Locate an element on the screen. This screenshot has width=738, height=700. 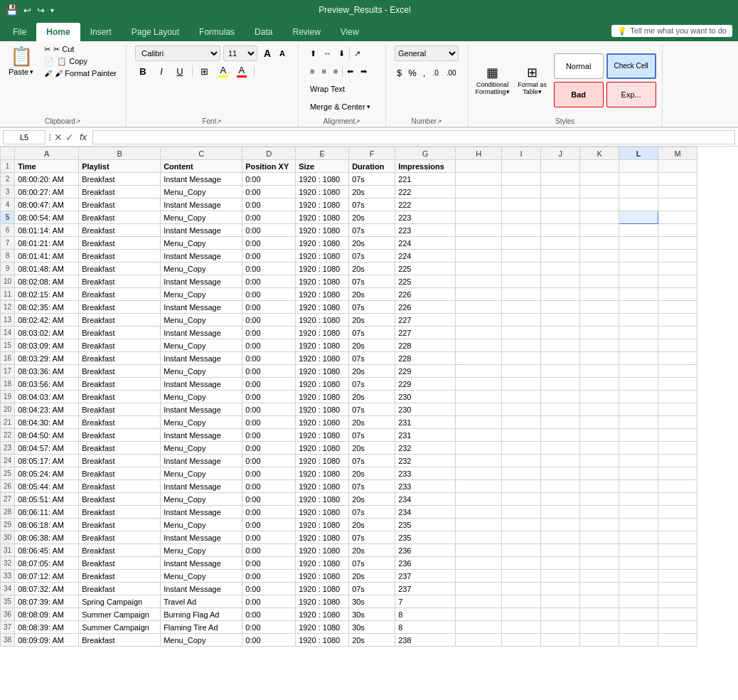
row-number-19: 19 is located at coordinates (8, 397).